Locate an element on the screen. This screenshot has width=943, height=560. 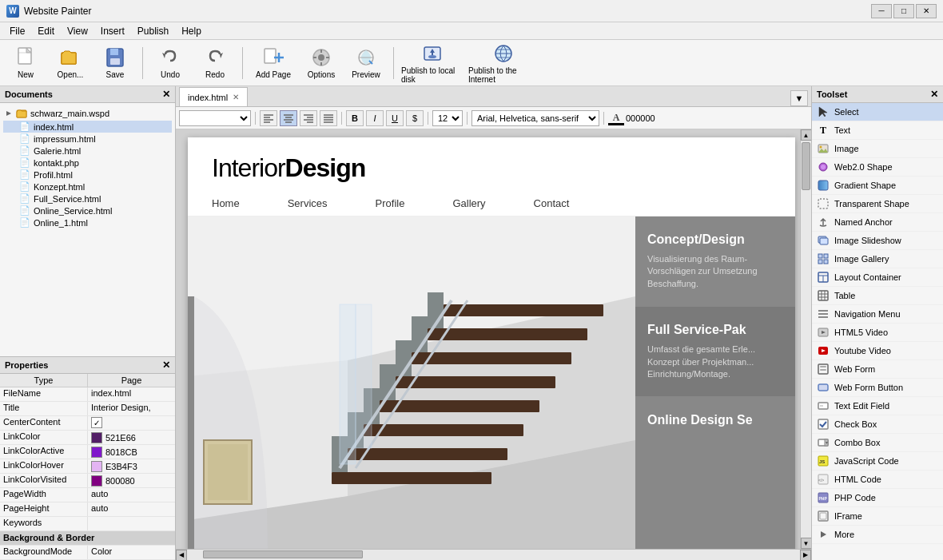
window-controls: ─ □ ✕ is located at coordinates (904, 11).